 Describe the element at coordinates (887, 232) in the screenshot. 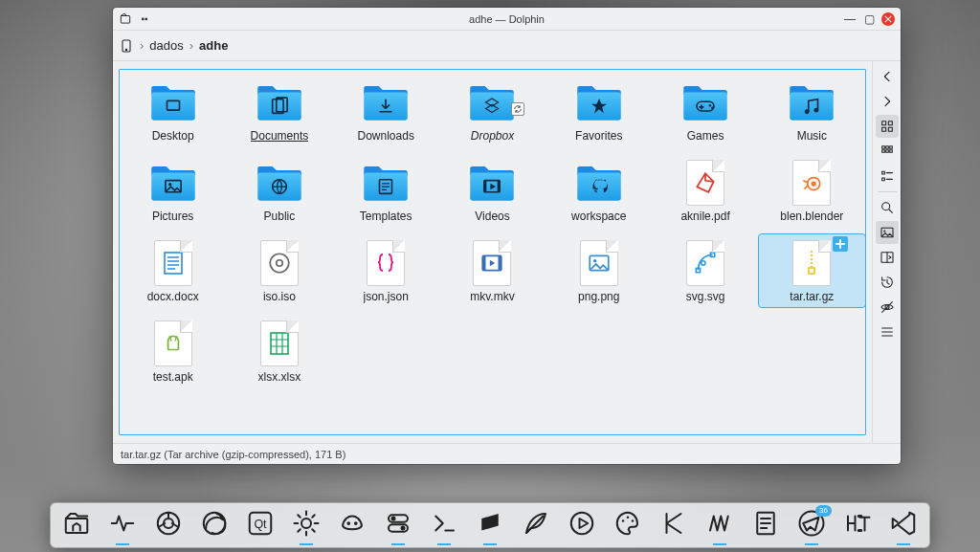

I see `preview-button` at that location.